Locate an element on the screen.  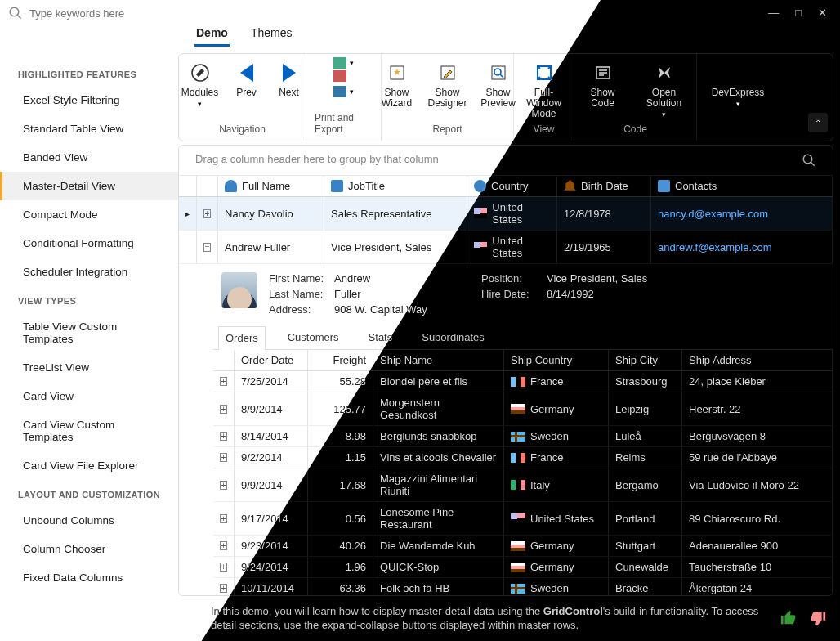
sidebar-item: Excel Style Filtering is located at coordinates (89, 100).